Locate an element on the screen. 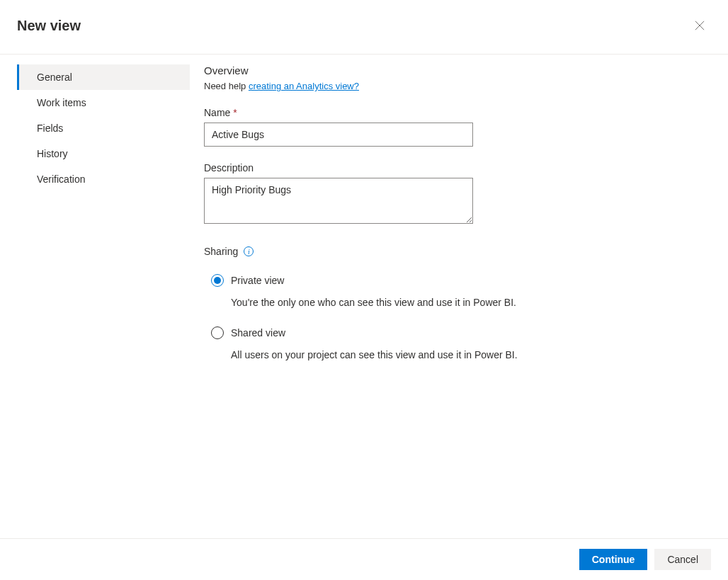 This screenshot has height=580, width=728. cancel-button: Cancel is located at coordinates (683, 559).